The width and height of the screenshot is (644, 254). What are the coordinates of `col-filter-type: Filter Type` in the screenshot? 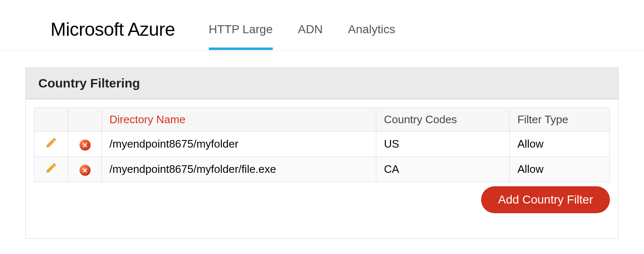 It's located at (560, 120).